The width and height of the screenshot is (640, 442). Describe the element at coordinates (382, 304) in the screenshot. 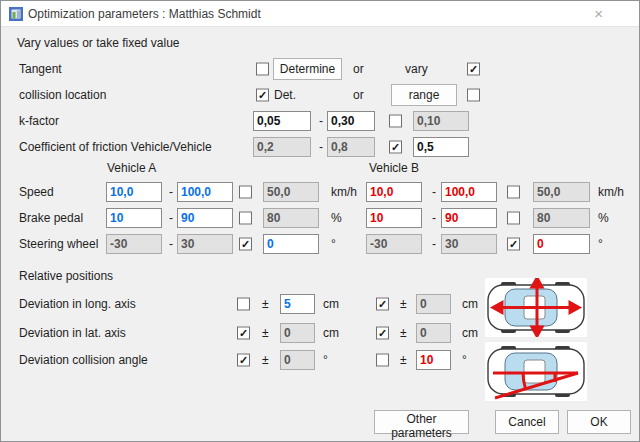

I see `dev-long-b-checkbox: ✓` at that location.